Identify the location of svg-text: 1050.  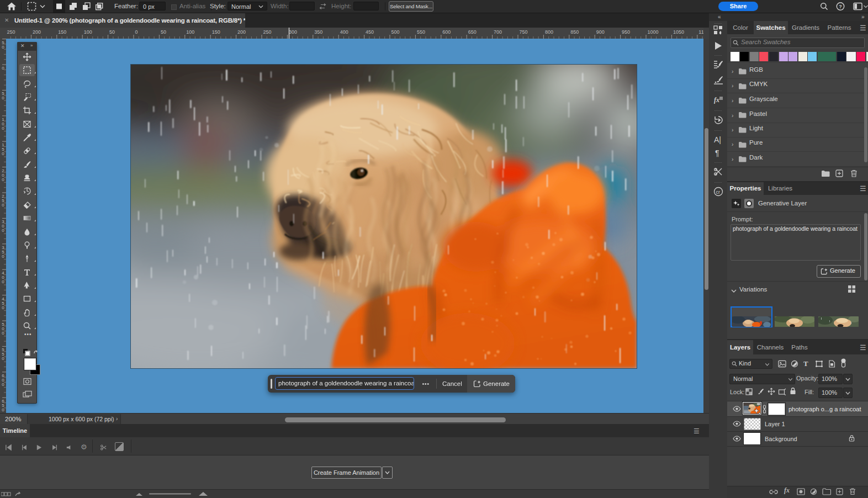
(679, 32).